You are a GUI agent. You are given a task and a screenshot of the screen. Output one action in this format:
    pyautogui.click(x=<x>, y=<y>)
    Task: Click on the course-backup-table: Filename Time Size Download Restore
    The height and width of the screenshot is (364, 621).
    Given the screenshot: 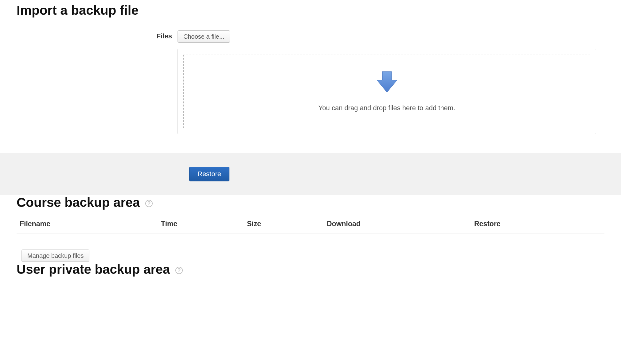 What is the action you would take?
    pyautogui.click(x=310, y=227)
    